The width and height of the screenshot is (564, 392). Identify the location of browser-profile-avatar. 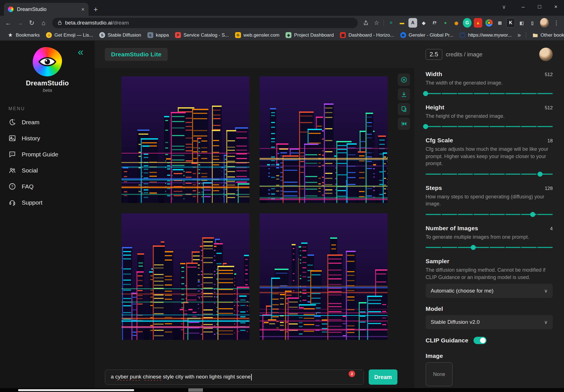
(545, 23).